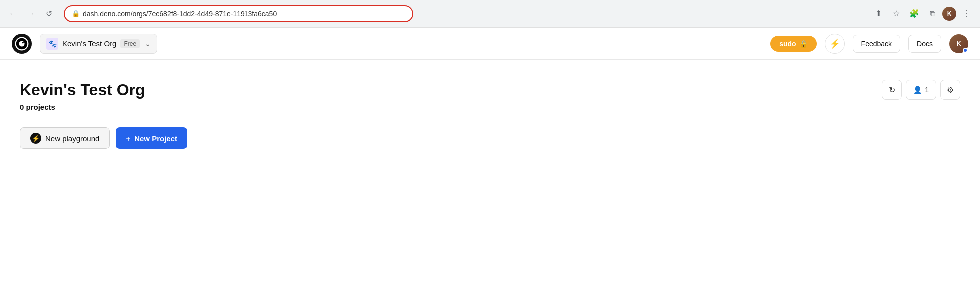  I want to click on sudo-button: sudo 🔒, so click(793, 44).